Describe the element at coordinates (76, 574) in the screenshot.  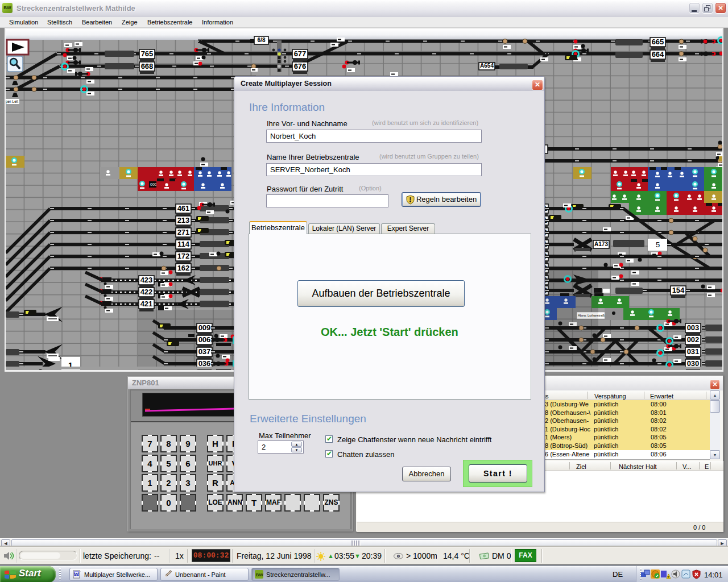
I see `svg-text: W` at that location.